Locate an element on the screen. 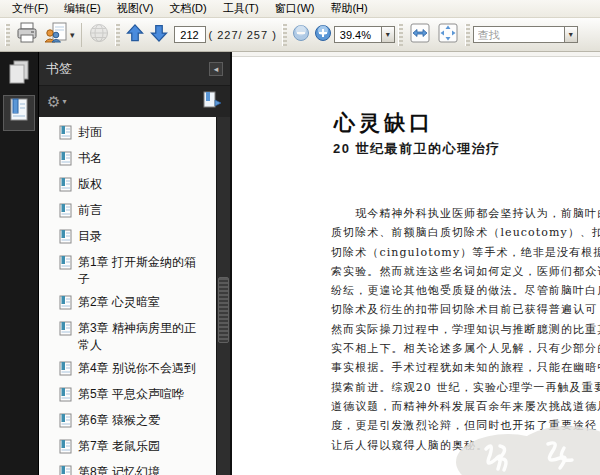 This screenshot has height=475, width=600. globe-icon is located at coordinates (99, 35).